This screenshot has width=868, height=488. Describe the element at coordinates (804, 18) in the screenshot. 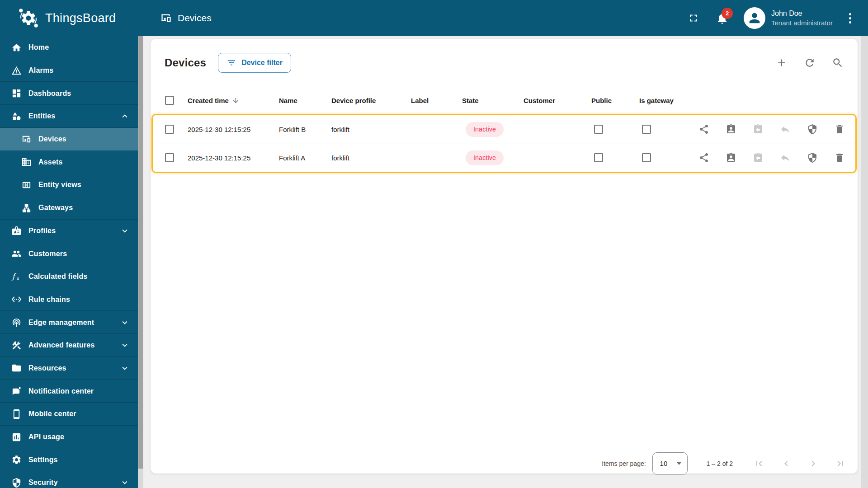

I see `user-info: John Doe Tenant administrator` at that location.